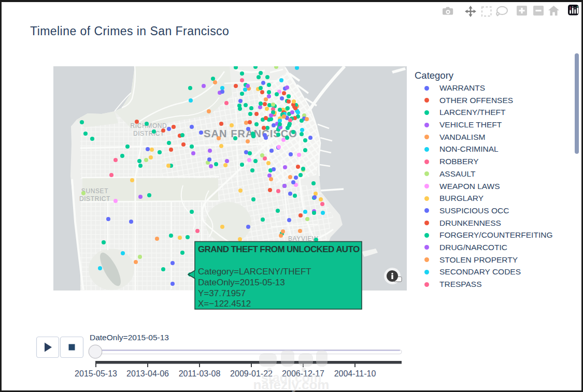  Describe the element at coordinates (200, 374) in the screenshot. I see `svg-text: 2011-03-08` at that location.